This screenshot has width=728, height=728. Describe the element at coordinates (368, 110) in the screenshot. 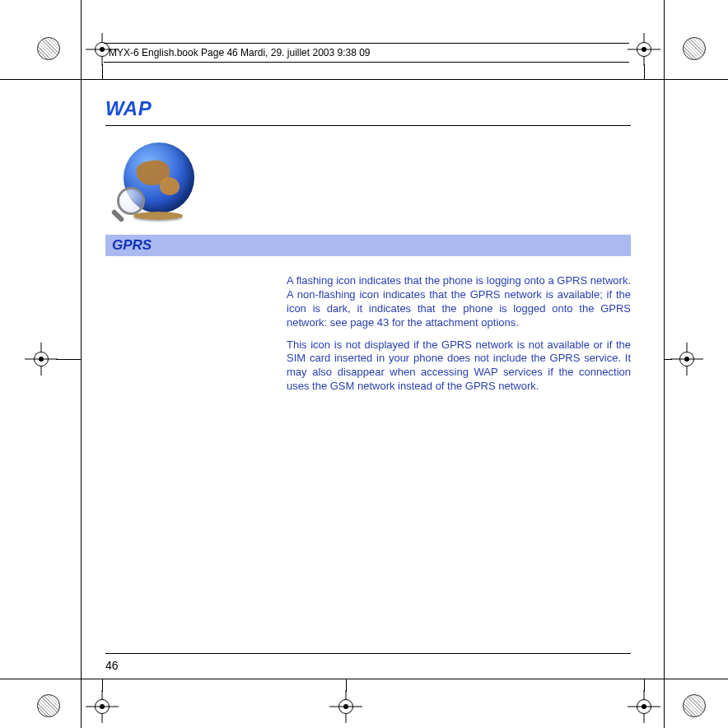

I see `page-title: WAP` at that location.